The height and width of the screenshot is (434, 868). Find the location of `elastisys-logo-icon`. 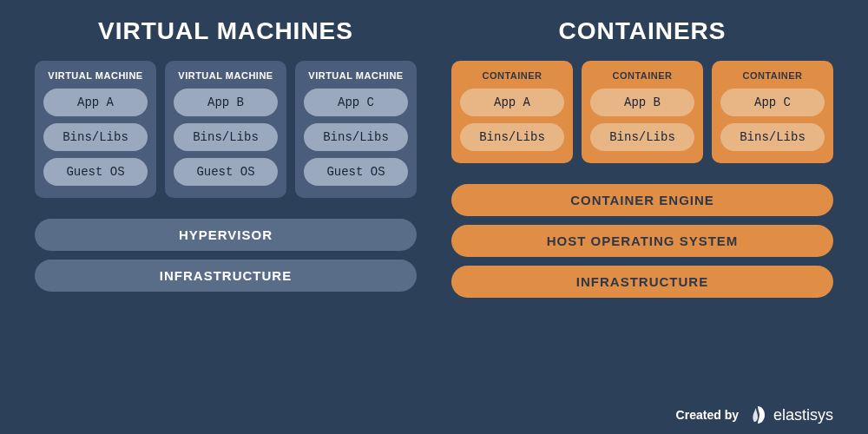

elastisys-logo-icon is located at coordinates (758, 415).